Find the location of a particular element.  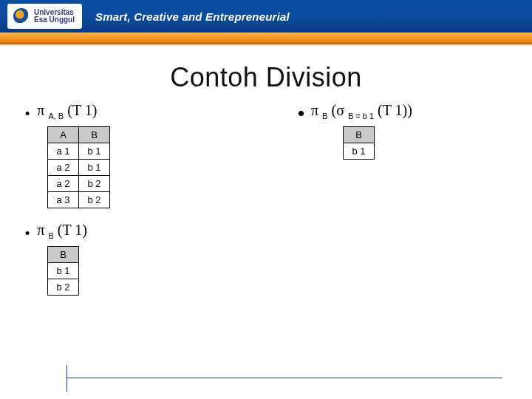

expr-pi-b-sigma: π B (σ B = b 1 (T 1)) is located at coordinates (362, 111).